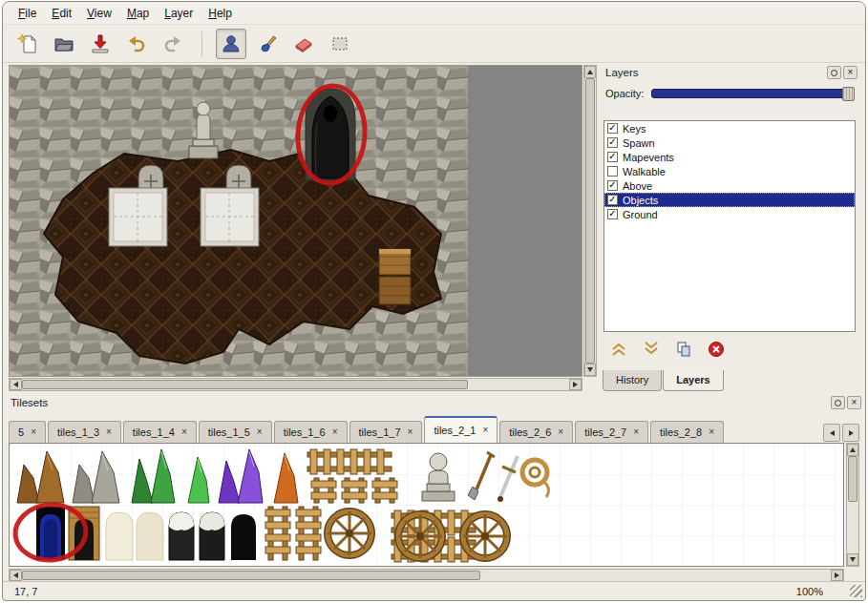 The width and height of the screenshot is (868, 603). I want to click on layer-row-above: Above, so click(730, 185).